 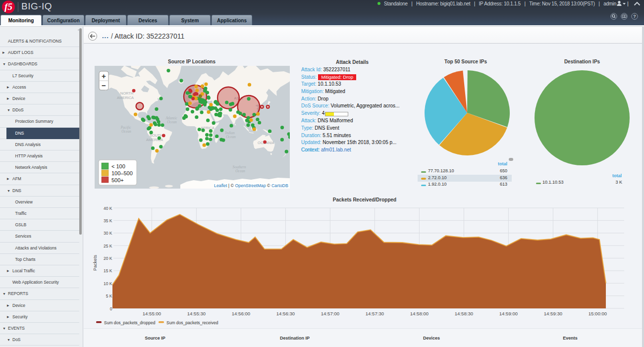 What do you see at coordinates (192, 323) in the screenshot?
I see `svg-text: Sum dos_packets_received` at bounding box center [192, 323].